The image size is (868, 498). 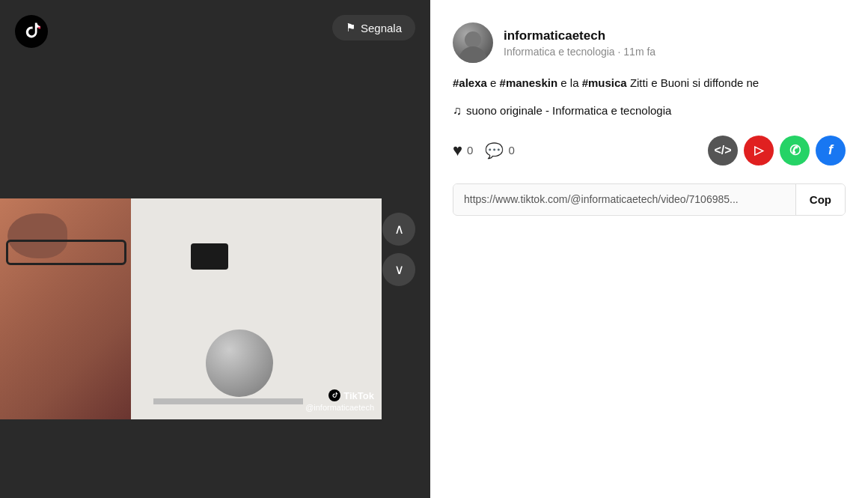 I want to click on profile-description: Informatica e tecnologia, so click(x=560, y=52).